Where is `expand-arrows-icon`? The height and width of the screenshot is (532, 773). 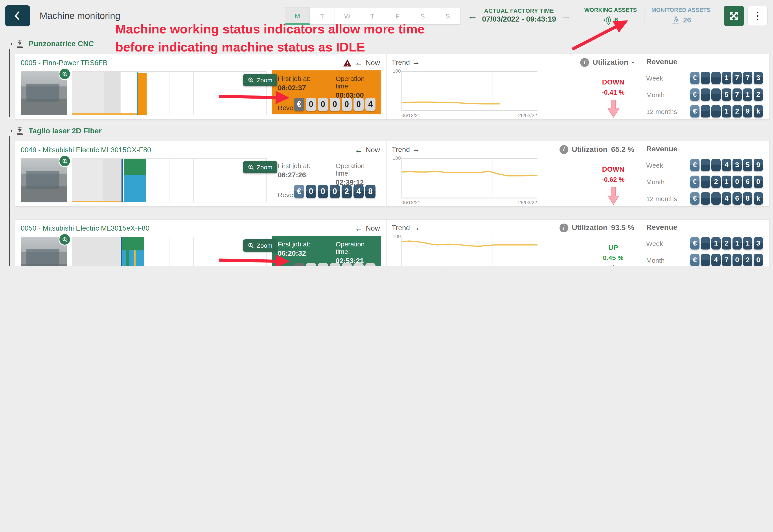 expand-arrows-icon is located at coordinates (734, 16).